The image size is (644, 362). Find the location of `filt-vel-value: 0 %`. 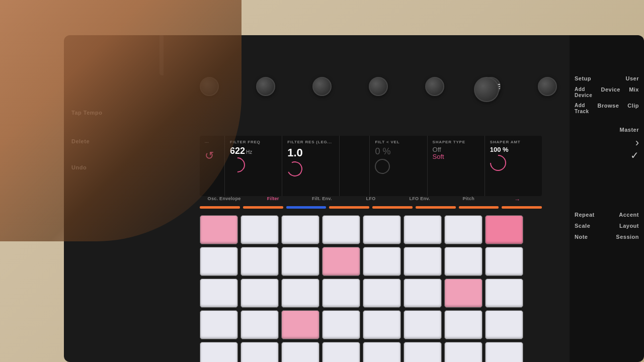

filt-vel-value: 0 % is located at coordinates (398, 152).